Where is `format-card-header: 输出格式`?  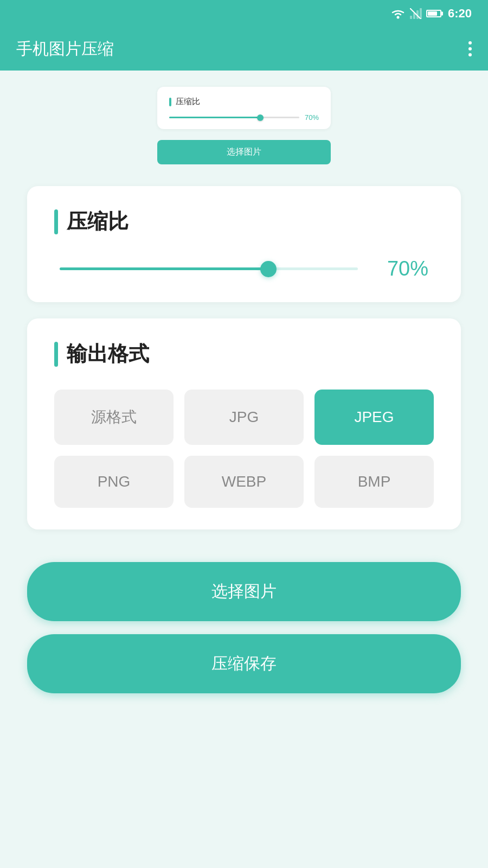 format-card-header: 输出格式 is located at coordinates (244, 354).